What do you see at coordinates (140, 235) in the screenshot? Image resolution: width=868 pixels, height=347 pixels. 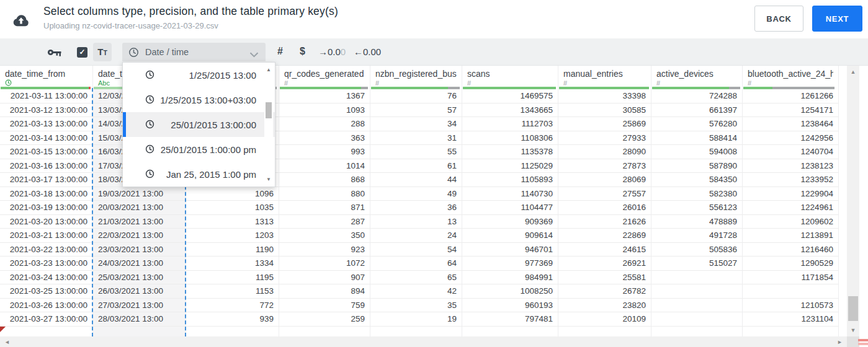 I see `table-cell: 22/03/2021 13:00` at bounding box center [140, 235].